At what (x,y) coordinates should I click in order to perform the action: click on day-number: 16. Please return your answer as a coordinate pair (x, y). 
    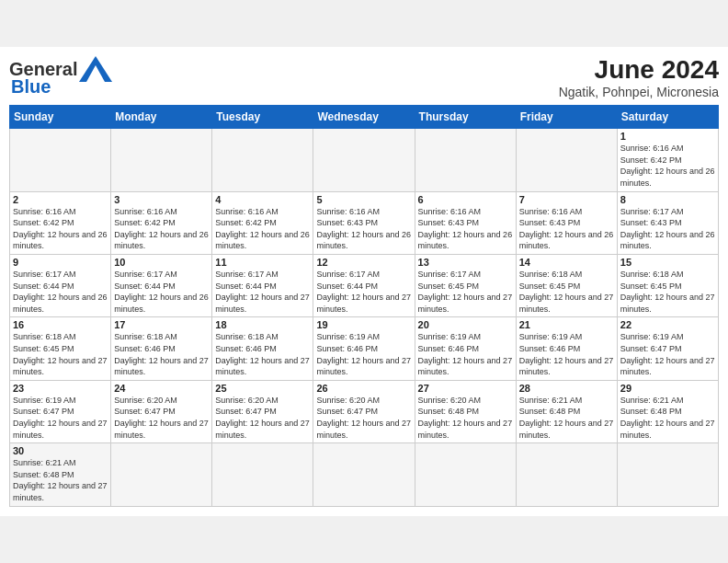
    Looking at the image, I should click on (61, 325).